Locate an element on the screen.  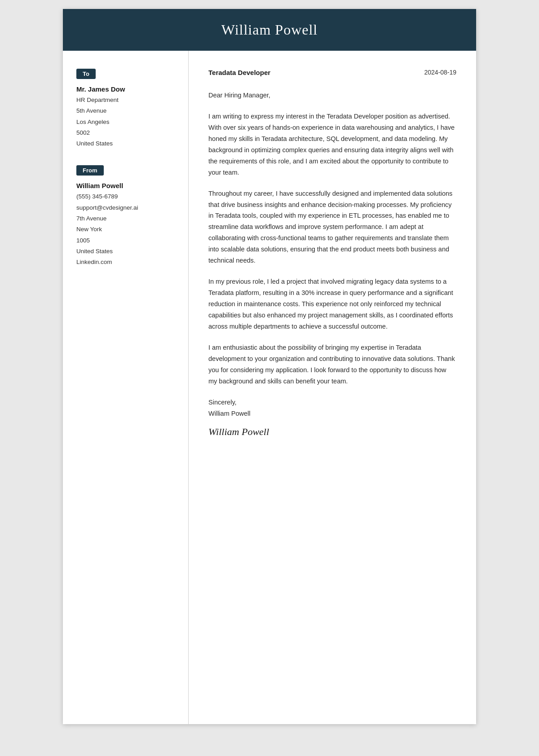
paragraph-4: I am enthusiastic about the possibility … is located at coordinates (332, 365).